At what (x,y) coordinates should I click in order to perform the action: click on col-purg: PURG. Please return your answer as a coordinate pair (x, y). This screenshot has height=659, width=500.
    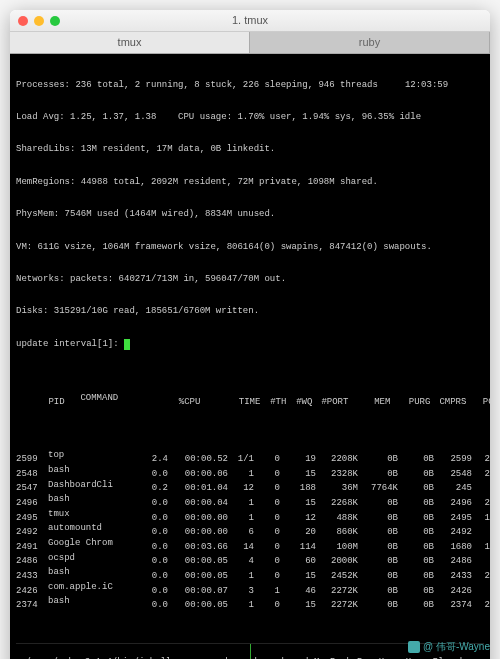
    Looking at the image, I should click on (410, 402).